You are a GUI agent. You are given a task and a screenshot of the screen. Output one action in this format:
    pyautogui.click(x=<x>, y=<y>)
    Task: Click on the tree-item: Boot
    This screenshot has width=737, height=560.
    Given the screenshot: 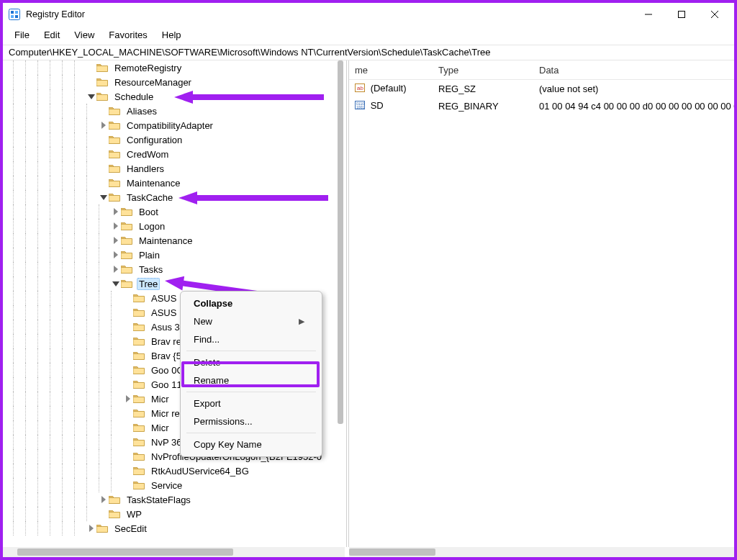 What is the action you would take?
    pyautogui.click(x=174, y=212)
    